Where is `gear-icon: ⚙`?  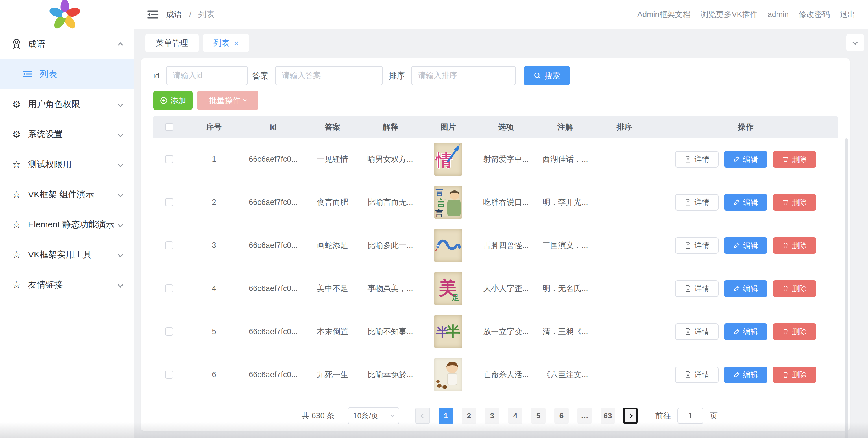 gear-icon: ⚙ is located at coordinates (17, 104).